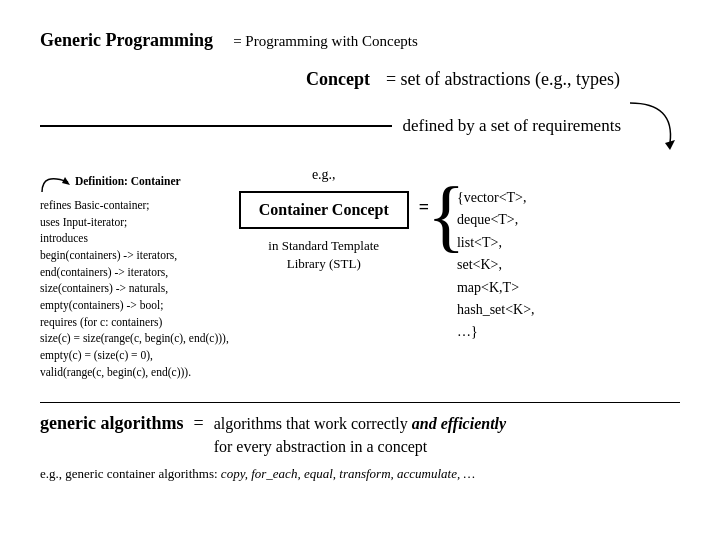 Image resolution: width=720 pixels, height=540 pixels. Describe the element at coordinates (324, 210) in the screenshot. I see `container-concept-box: Container Concept` at that location.